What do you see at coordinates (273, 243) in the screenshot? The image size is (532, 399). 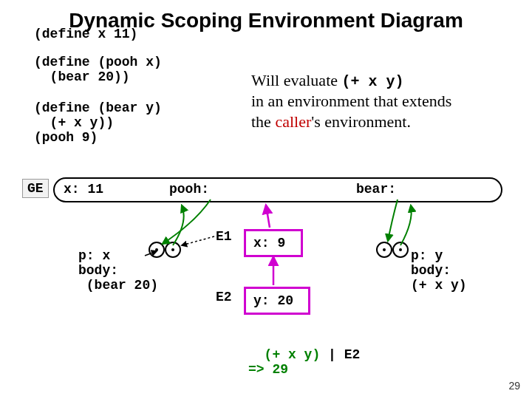 I see `env-e1-box: x: 9` at bounding box center [273, 243].